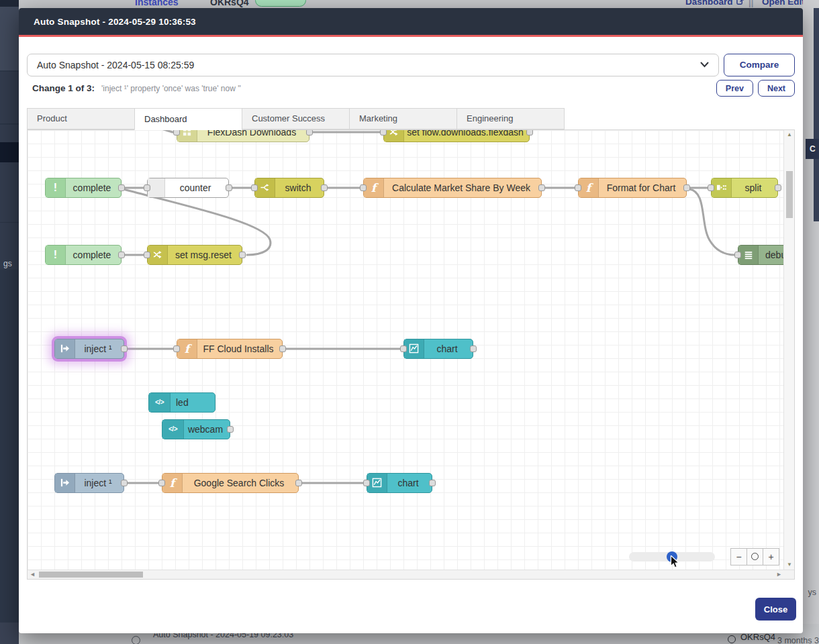 The width and height of the screenshot is (819, 644). Describe the element at coordinates (81, 119) in the screenshot. I see `tab-product: Product` at that location.